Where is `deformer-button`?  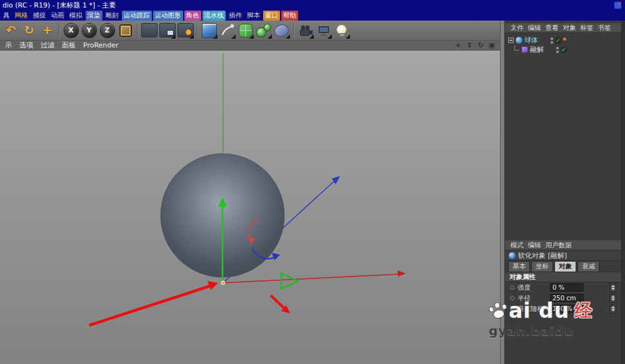 deformer-button is located at coordinates (281, 30).